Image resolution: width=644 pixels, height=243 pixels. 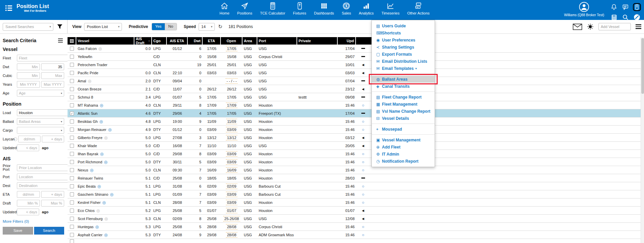 What do you see at coordinates (28, 194) in the screenshot?
I see `eta-date-input` at bounding box center [28, 194].